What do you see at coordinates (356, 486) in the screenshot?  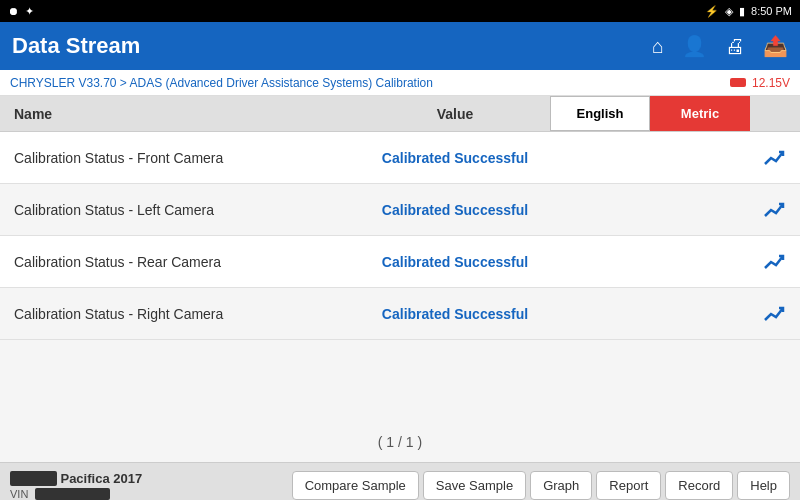 I see `compare-sample-button: Compare Sample` at bounding box center [356, 486].